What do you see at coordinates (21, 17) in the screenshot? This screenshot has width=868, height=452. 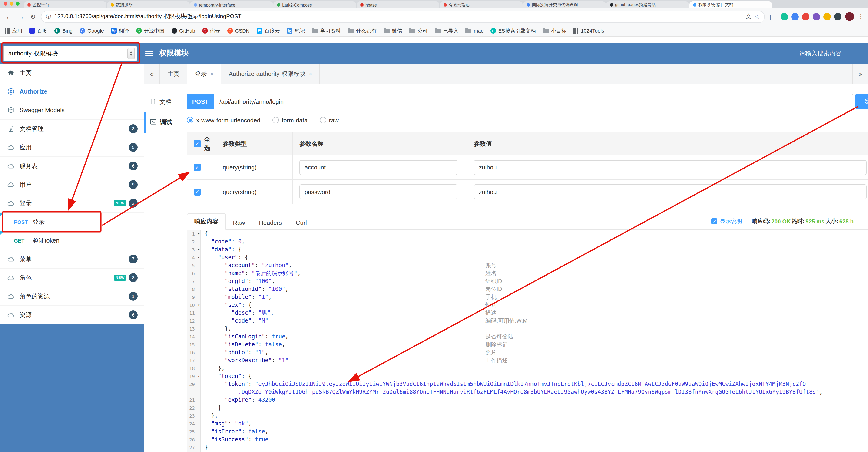 I see `forward-icon: →` at bounding box center [21, 17].